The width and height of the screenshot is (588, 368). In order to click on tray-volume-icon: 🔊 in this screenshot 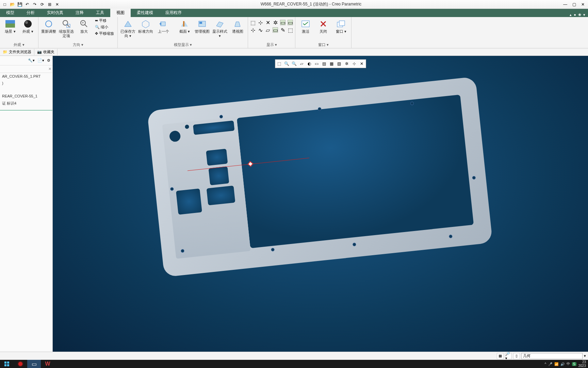, I will do `click(562, 364)`.